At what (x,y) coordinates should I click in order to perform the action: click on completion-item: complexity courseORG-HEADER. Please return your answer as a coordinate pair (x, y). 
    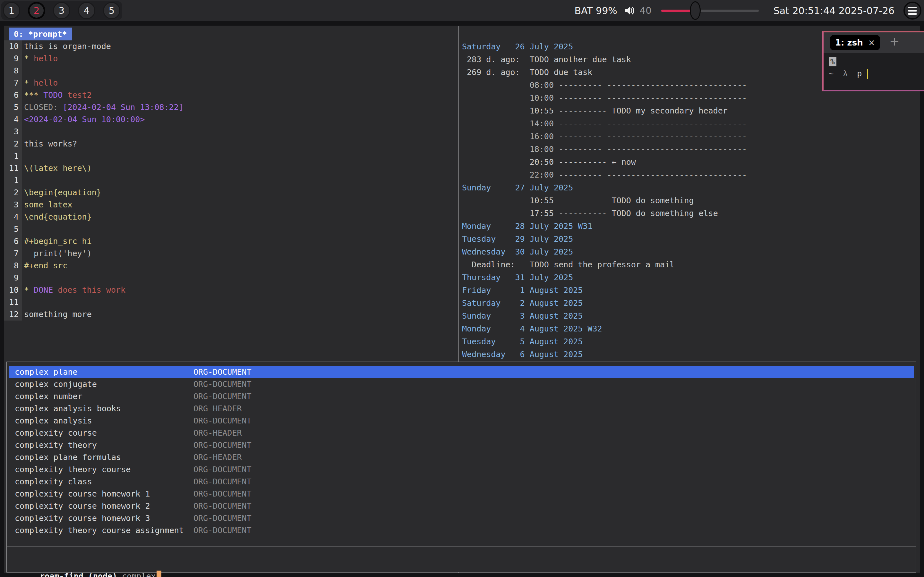
    Looking at the image, I should click on (461, 433).